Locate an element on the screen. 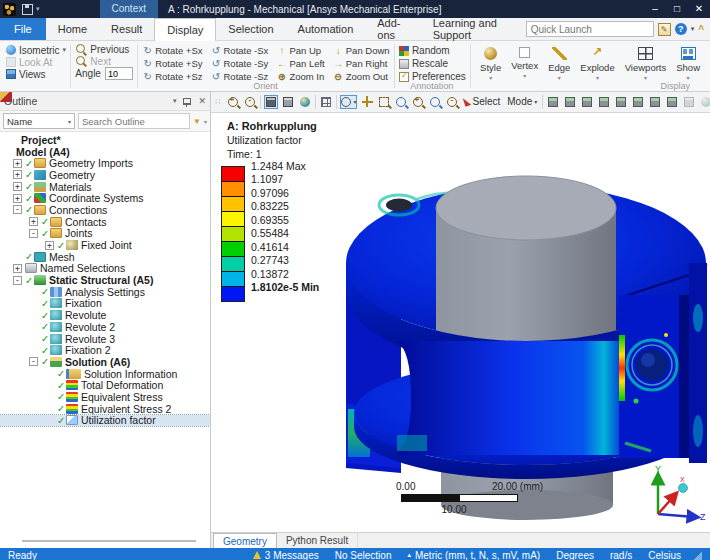 Image resolution: width=710 pixels, height=560 pixels. tree-item: ✓ Fixed Joint is located at coordinates (105, 245).